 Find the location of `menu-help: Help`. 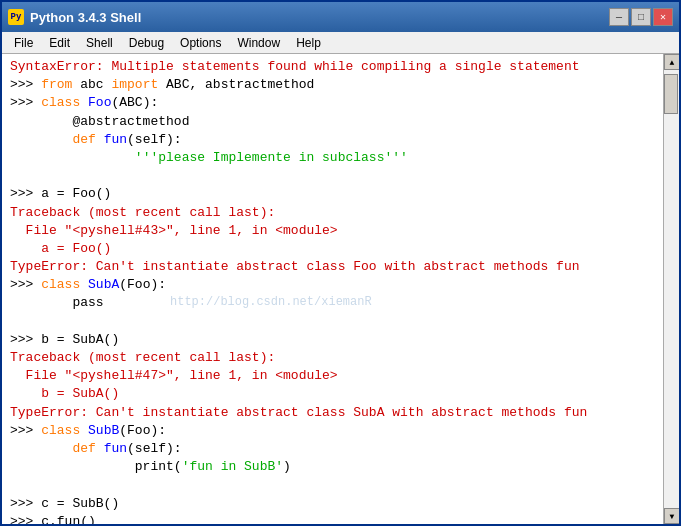

menu-help: Help is located at coordinates (308, 43).